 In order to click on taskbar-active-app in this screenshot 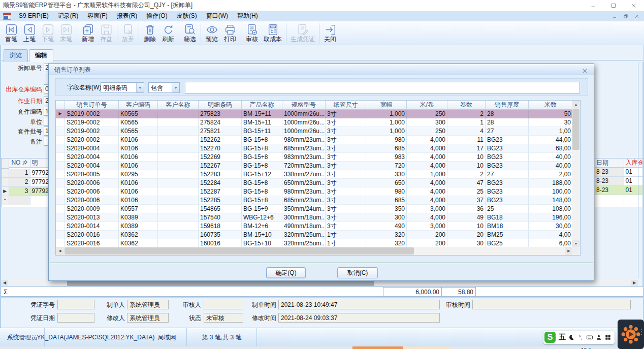, I will do `click(378, 347)`.